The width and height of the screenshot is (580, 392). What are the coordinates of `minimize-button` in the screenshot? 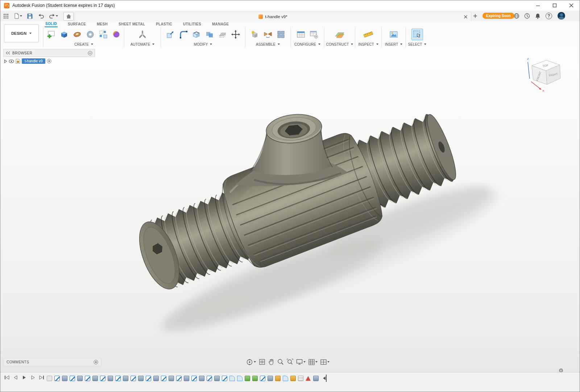 It's located at (538, 5).